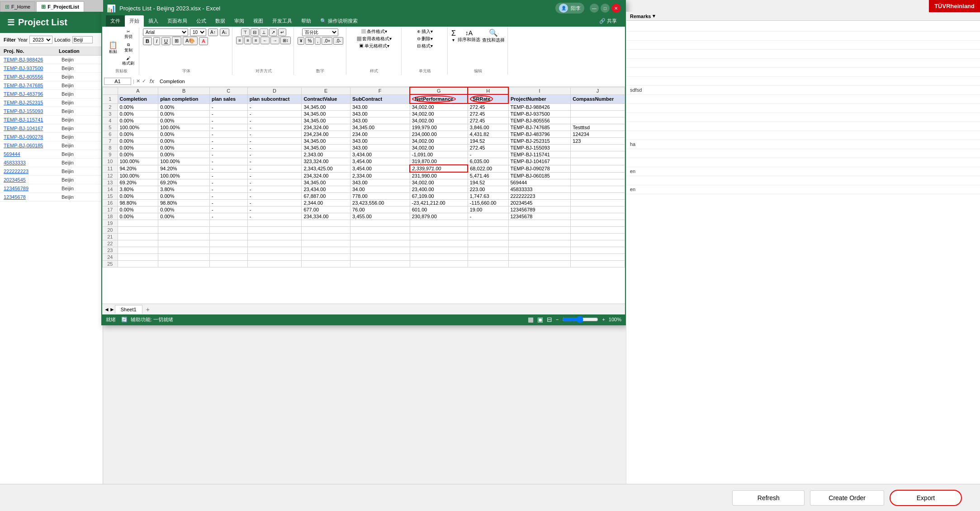 The image size is (980, 511). What do you see at coordinates (326, 155) in the screenshot?
I see `table-cell: 2,343.00` at bounding box center [326, 155].